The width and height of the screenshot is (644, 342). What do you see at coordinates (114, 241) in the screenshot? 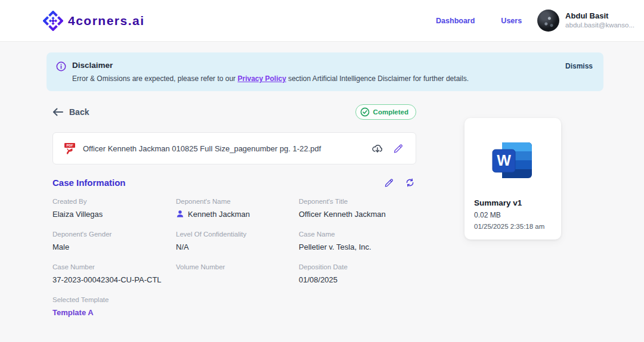
I see `field-deponent-gender: Deponent's Gender Male` at bounding box center [114, 241].